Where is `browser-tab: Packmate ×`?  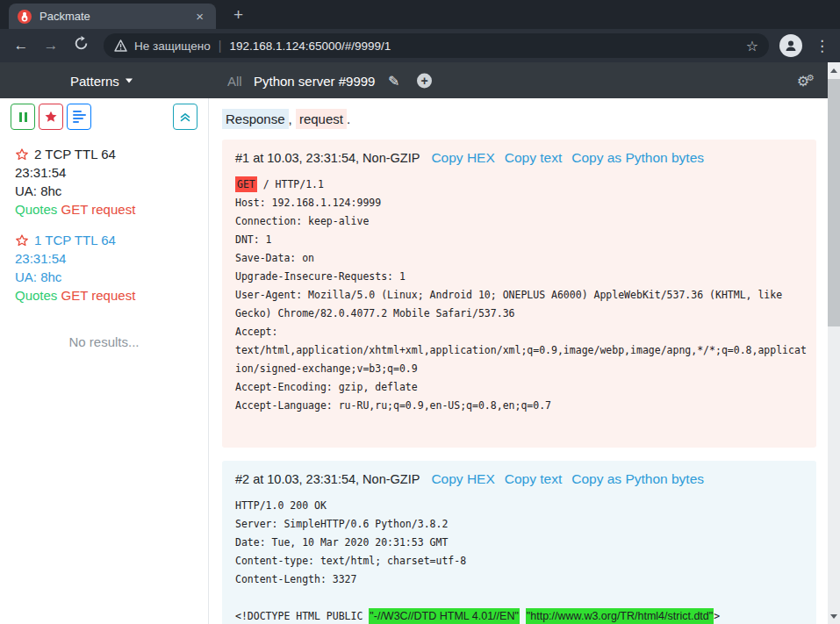
browser-tab: Packmate × is located at coordinates (112, 16).